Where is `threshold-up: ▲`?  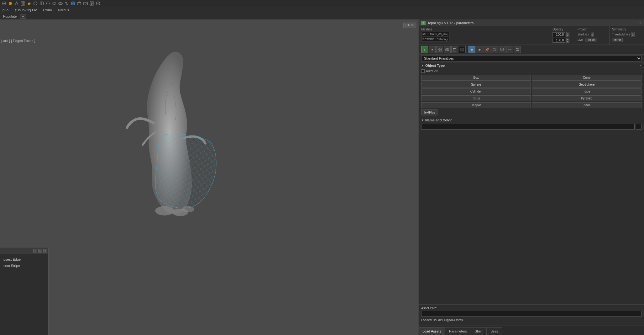 threshold-up: ▲ is located at coordinates (633, 33).